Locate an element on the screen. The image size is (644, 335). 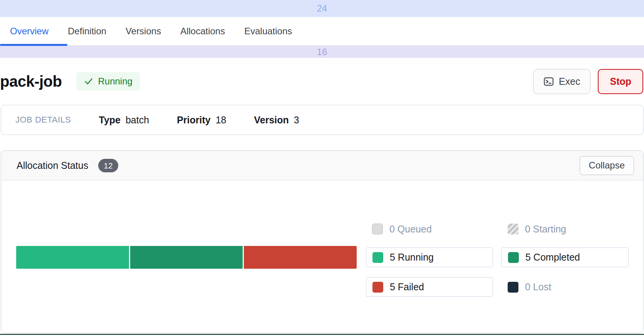
legend-label-lost: 0 Lost is located at coordinates (538, 287).